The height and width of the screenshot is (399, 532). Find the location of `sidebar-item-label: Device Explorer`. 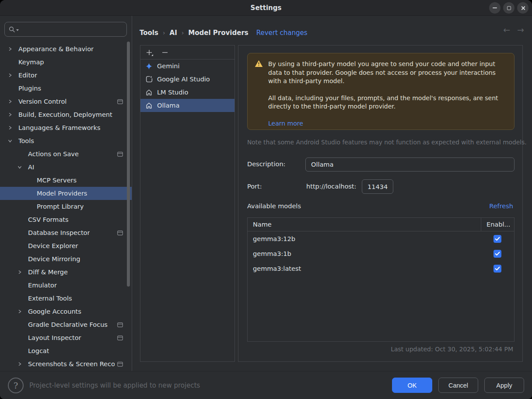

sidebar-item-label: Device Explorer is located at coordinates (53, 246).